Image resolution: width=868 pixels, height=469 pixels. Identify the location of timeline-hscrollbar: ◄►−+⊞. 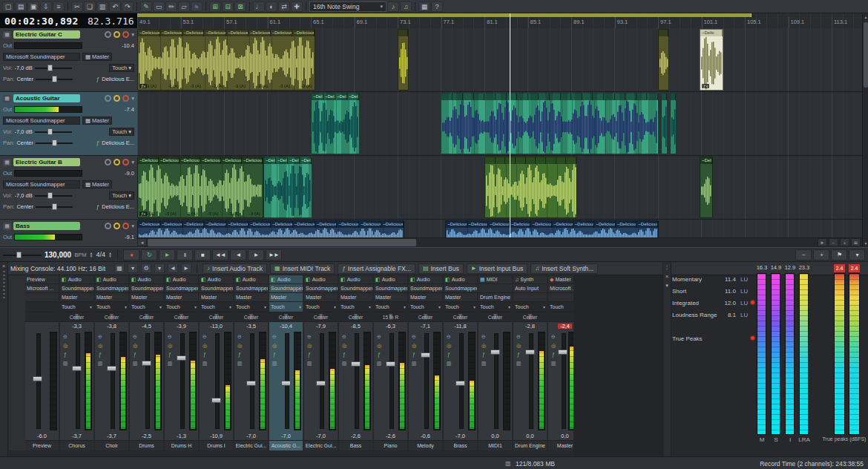
(500, 242).